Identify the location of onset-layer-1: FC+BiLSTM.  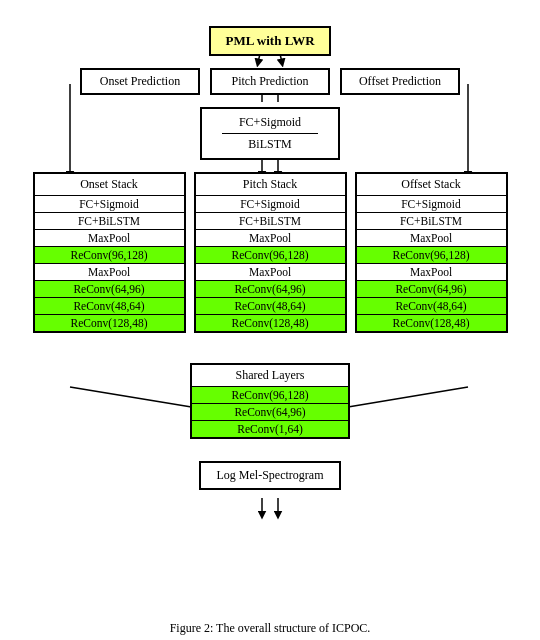
(110, 222).